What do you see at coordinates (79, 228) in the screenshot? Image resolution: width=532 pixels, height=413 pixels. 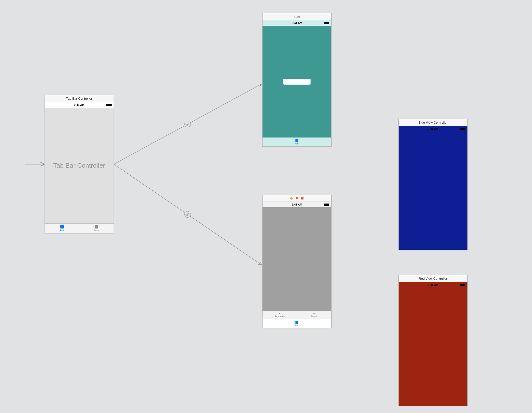 I see `tab-bar: Item Item` at bounding box center [79, 228].